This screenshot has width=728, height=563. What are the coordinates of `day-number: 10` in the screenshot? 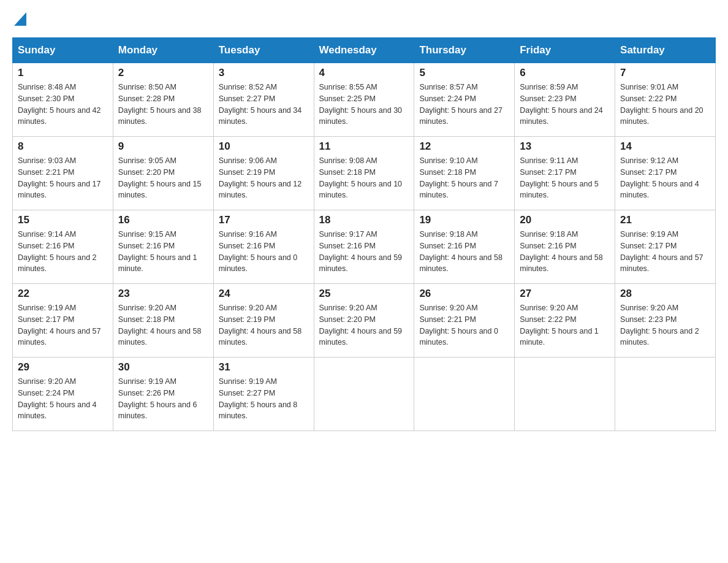 It's located at (264, 147).